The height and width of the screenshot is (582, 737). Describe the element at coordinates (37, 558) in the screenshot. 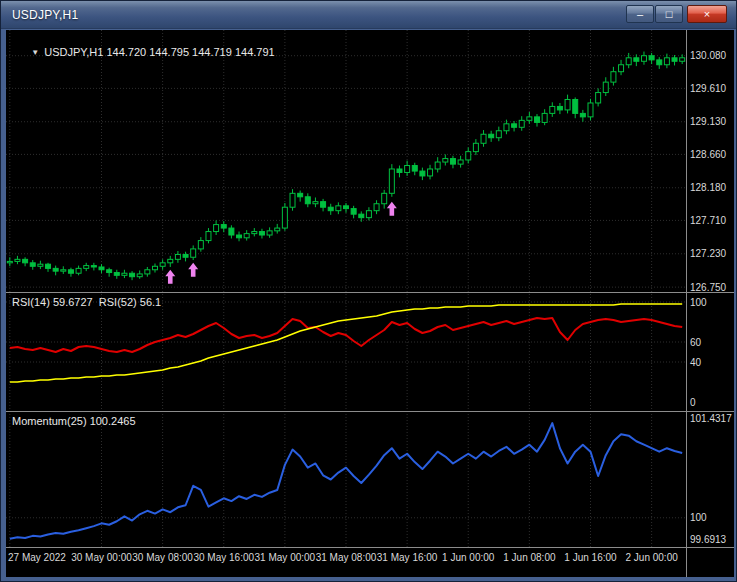

I see `svg-text: 27 May 2022` at that location.